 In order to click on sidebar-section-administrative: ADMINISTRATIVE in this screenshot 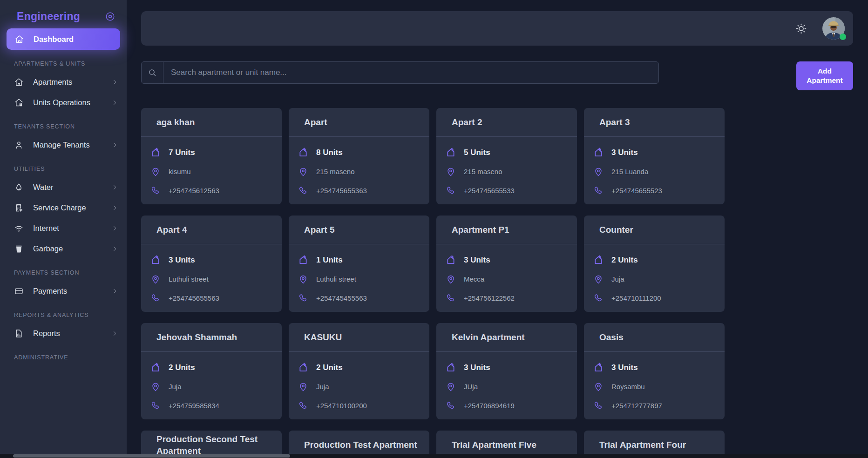, I will do `click(63, 357)`.